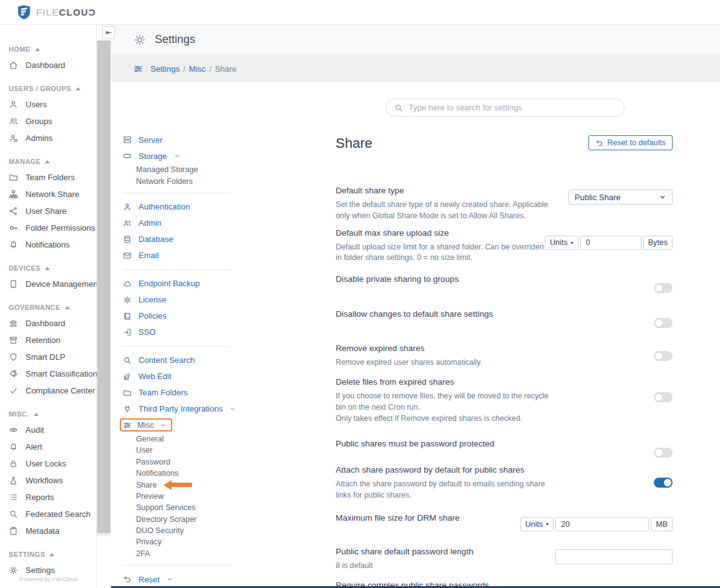  Describe the element at coordinates (602, 524) in the screenshot. I see `drm-max-file-size-input` at that location.